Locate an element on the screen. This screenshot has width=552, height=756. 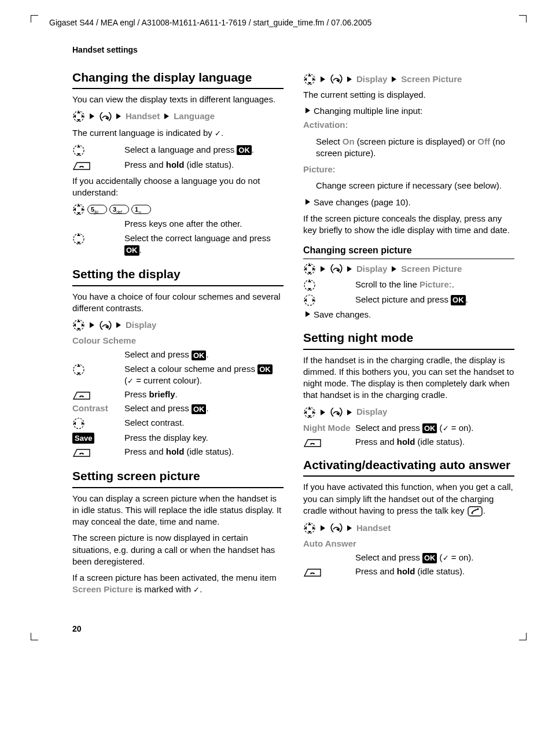
menu-path: Handset is located at coordinates (409, 528).